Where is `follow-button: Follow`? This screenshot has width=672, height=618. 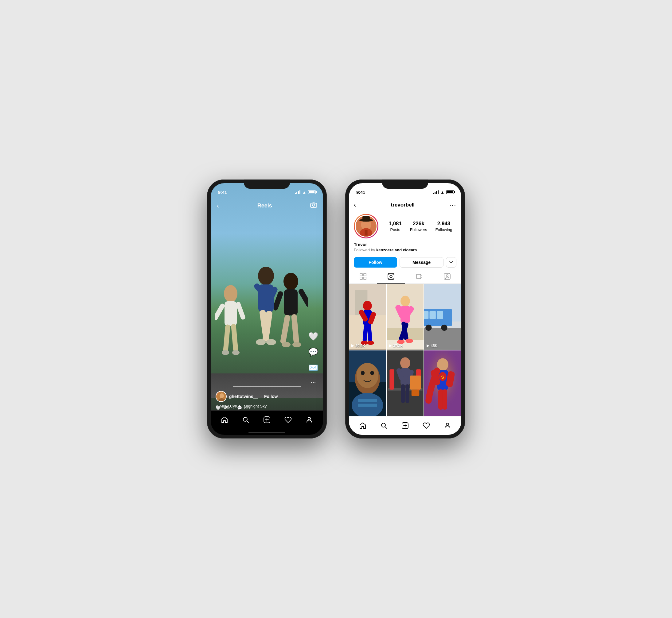
follow-button: Follow is located at coordinates (375, 262).